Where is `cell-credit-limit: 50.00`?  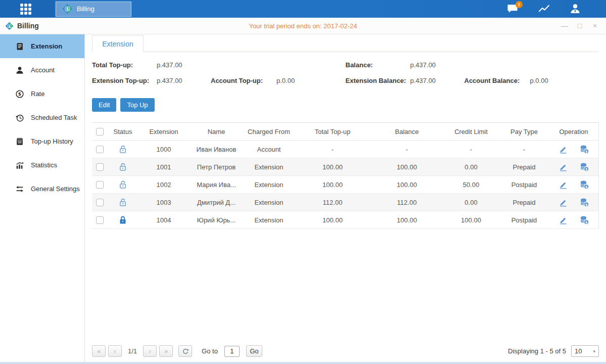
cell-credit-limit: 50.00 is located at coordinates (471, 185).